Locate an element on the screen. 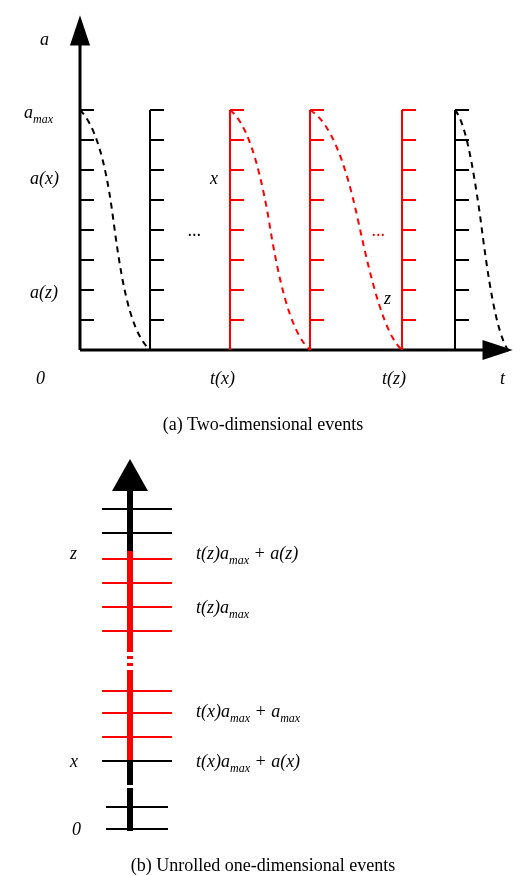 The height and width of the screenshot is (876, 526). expr4: t(z)amax + a(z) is located at coordinates (247, 555).